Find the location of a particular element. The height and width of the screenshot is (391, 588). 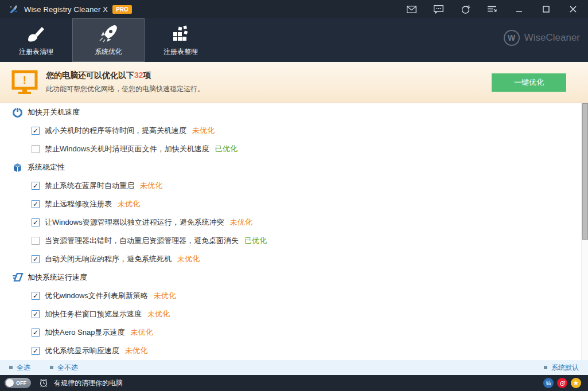

toggle-knob-icon is located at coordinates (10, 383).